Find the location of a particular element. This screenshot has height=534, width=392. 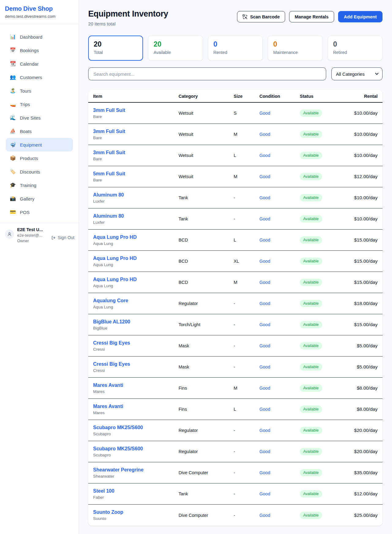

stat-card: 0 Maintenance is located at coordinates (295, 48).